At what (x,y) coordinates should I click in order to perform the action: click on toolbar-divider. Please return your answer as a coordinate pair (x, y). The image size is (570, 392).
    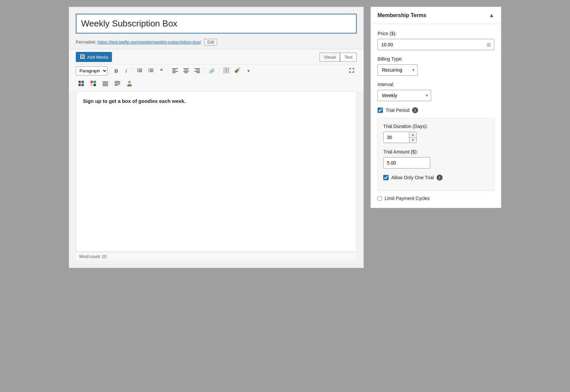
    Looking at the image, I should click on (110, 71).